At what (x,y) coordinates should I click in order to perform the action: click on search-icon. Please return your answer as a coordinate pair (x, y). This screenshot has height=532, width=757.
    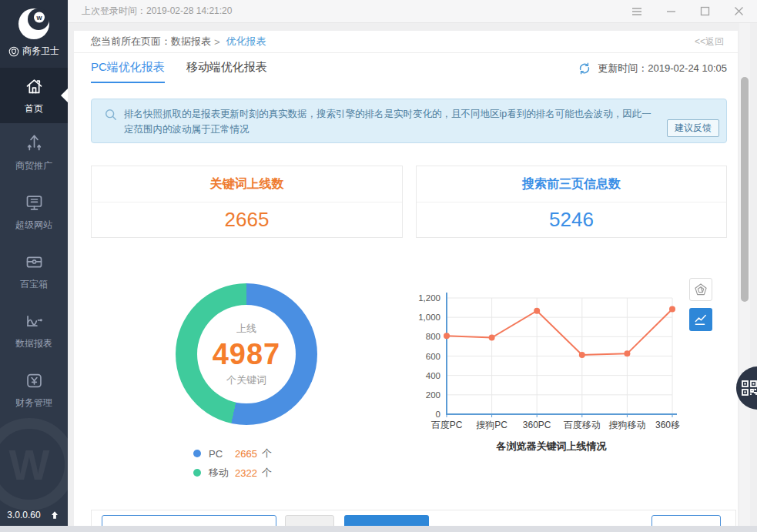
    Looking at the image, I should click on (114, 122).